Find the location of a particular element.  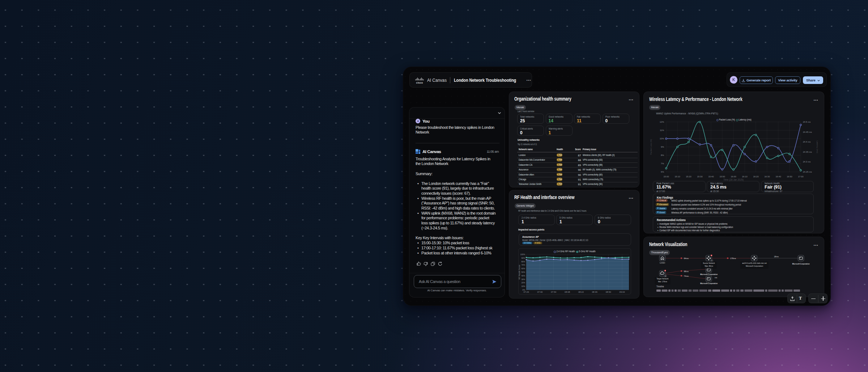

svg-text: 9% is located at coordinates (663, 147).